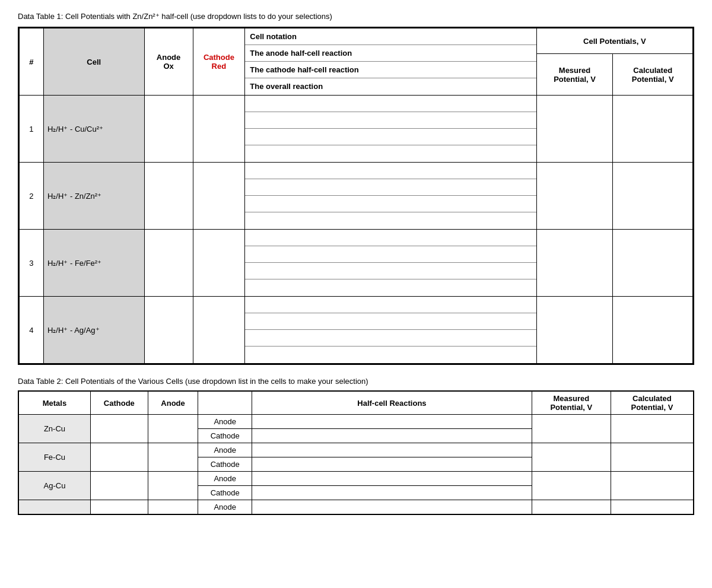 Image resolution: width=712 pixels, height=588 pixels. I want to click on row4-calculated, so click(653, 330).